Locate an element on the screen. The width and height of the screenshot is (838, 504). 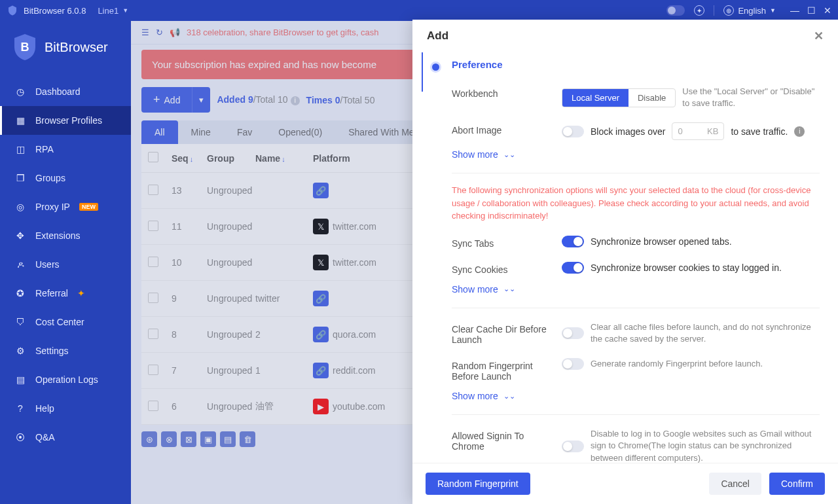
user-icon: ዶ is located at coordinates (20, 264).